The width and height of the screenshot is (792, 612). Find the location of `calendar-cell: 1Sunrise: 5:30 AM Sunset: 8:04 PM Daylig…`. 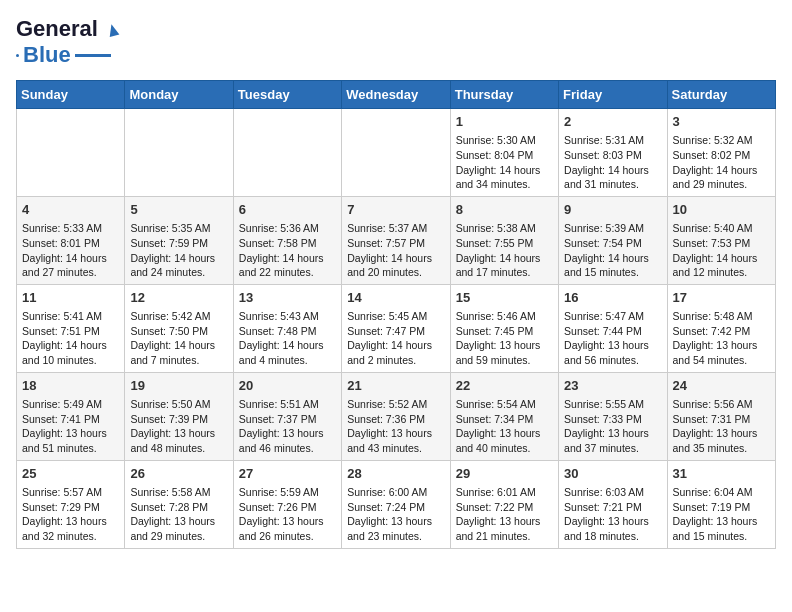

calendar-cell: 1Sunrise: 5:30 AM Sunset: 8:04 PM Daylig… is located at coordinates (504, 153).